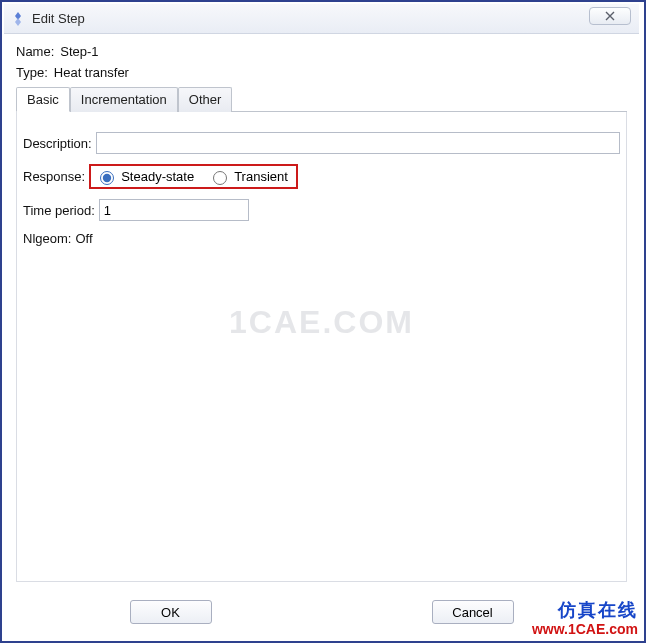  What do you see at coordinates (47, 238) in the screenshot?
I see `nlgeom-label: Nlgeom:` at bounding box center [47, 238].